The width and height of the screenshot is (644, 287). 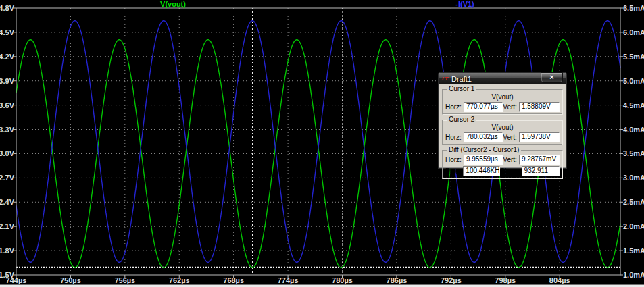 What do you see at coordinates (503, 132) in the screenshot?
I see `cursor2-group: Cursor 2 V(vout) Horz: 780.032µs Vert: 1…` at bounding box center [503, 132].